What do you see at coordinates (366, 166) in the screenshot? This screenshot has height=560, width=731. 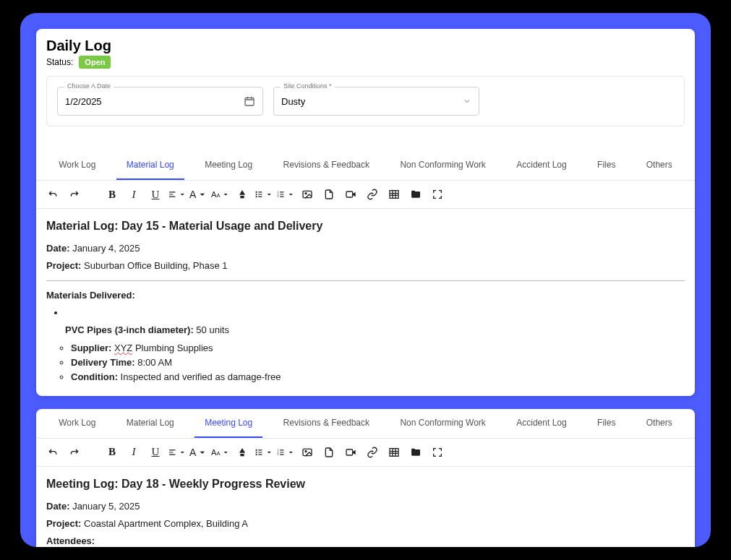 I see `tabs-card1: Work LogMaterial LogMeeting LogRevisions…` at bounding box center [366, 166].